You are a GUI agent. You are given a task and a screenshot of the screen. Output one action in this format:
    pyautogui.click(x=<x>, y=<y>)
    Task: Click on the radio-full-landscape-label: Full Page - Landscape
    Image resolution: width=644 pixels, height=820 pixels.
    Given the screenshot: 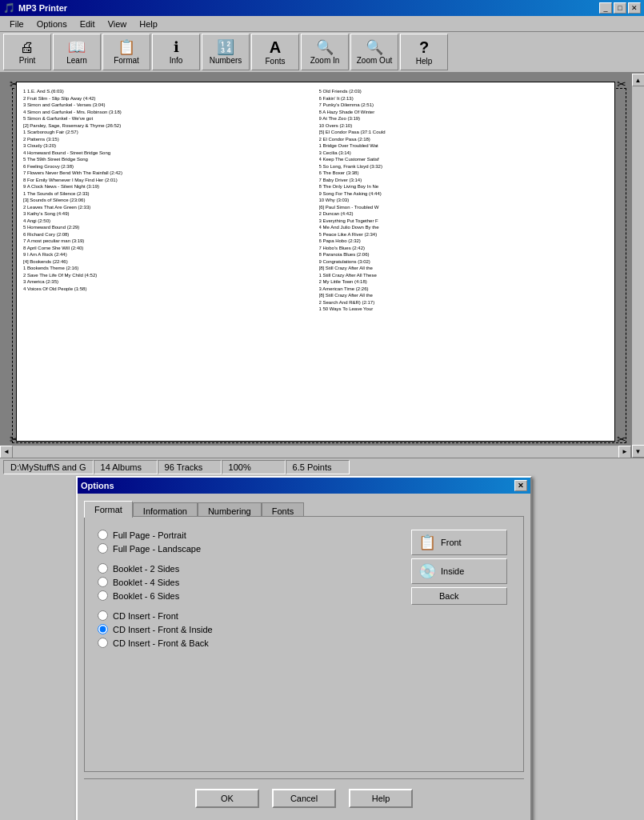 What is the action you would take?
    pyautogui.click(x=157, y=549)
    